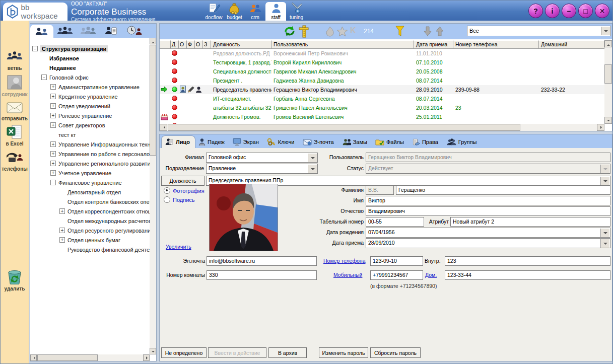 The height and width of the screenshot is (364, 613). Describe the element at coordinates (426, 142) in the screenshot. I see `tab-rights: Права` at that location.